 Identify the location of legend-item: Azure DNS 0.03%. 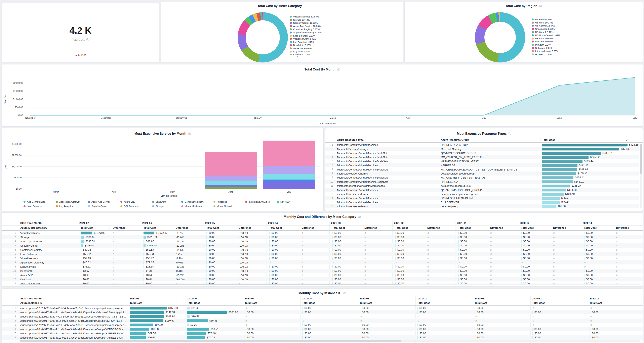
(306, 48).